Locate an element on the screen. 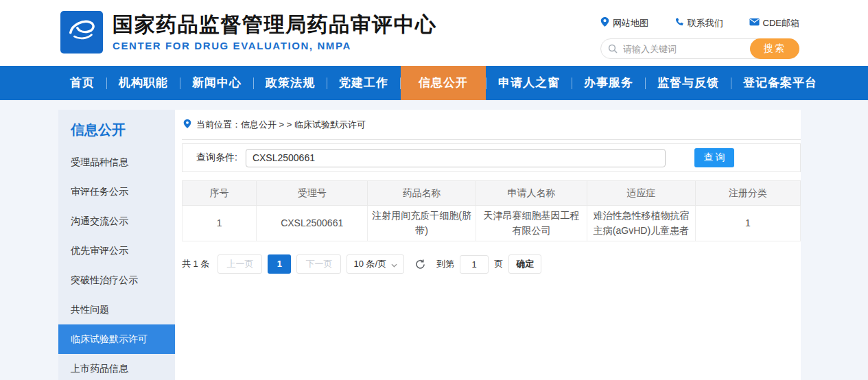 The image size is (868, 380). sidebar-title: 信息公开 is located at coordinates (117, 129).